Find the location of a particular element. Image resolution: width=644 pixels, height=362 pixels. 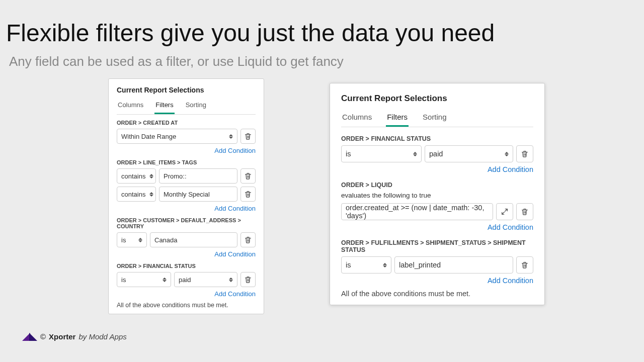

liquid-expression-input: order.created_at >= (now | date_math: -3… is located at coordinates (417, 212).